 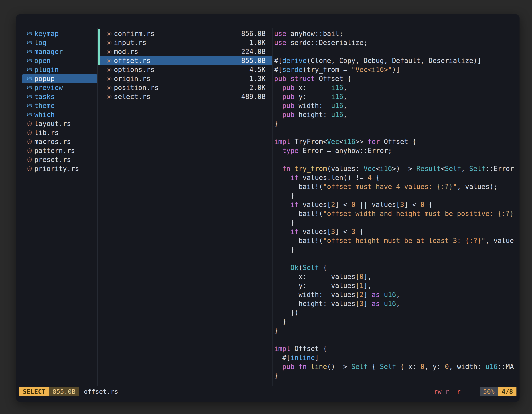 I want to click on code-line: if values[3] < 3 {, so click(x=397, y=232).